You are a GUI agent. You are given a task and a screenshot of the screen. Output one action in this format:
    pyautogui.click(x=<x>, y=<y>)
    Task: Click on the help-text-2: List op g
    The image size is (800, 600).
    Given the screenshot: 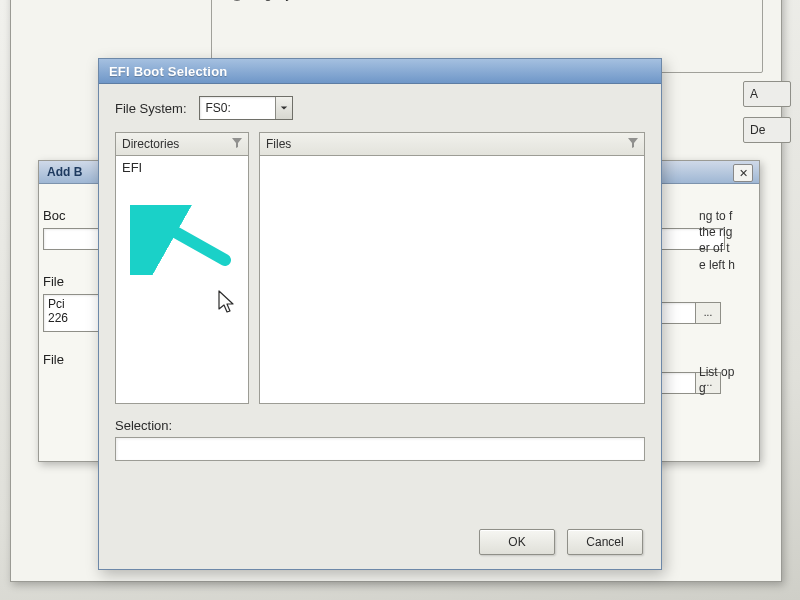 What is the action you would take?
    pyautogui.click(x=716, y=380)
    